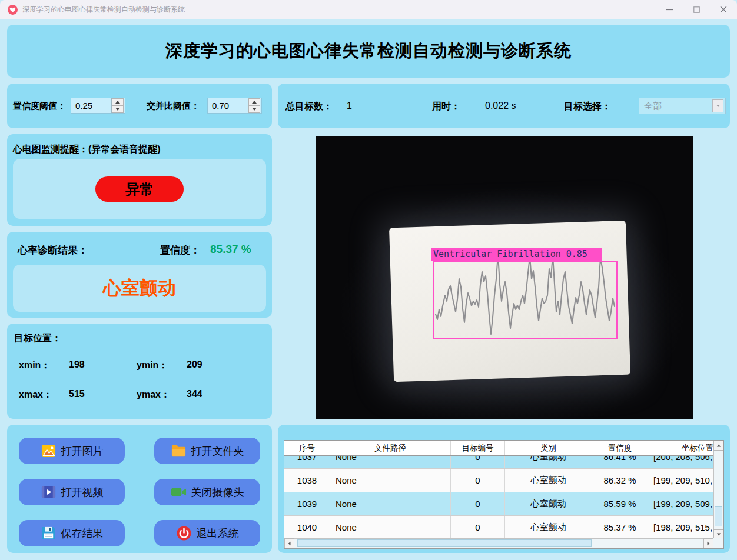 The width and height of the screenshot is (737, 560). What do you see at coordinates (718, 106) in the screenshot?
I see `chevron-down-icon` at bounding box center [718, 106].